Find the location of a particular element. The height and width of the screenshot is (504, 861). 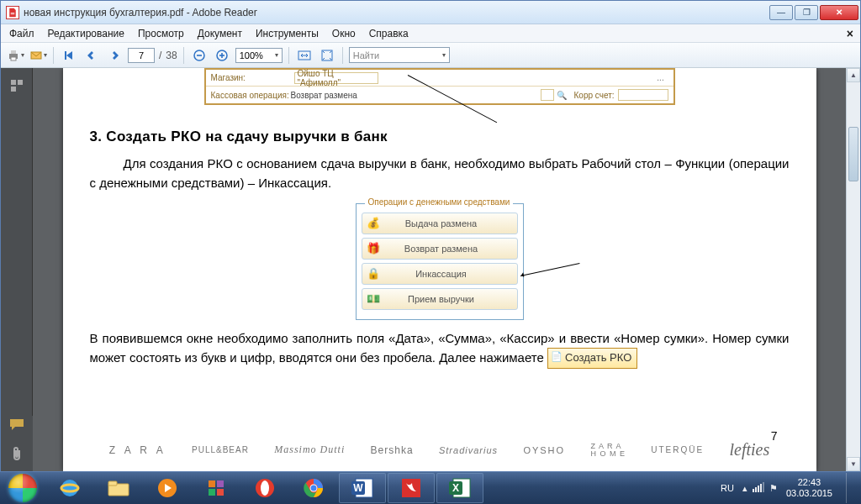

taskbar-excel: X is located at coordinates (460, 488).